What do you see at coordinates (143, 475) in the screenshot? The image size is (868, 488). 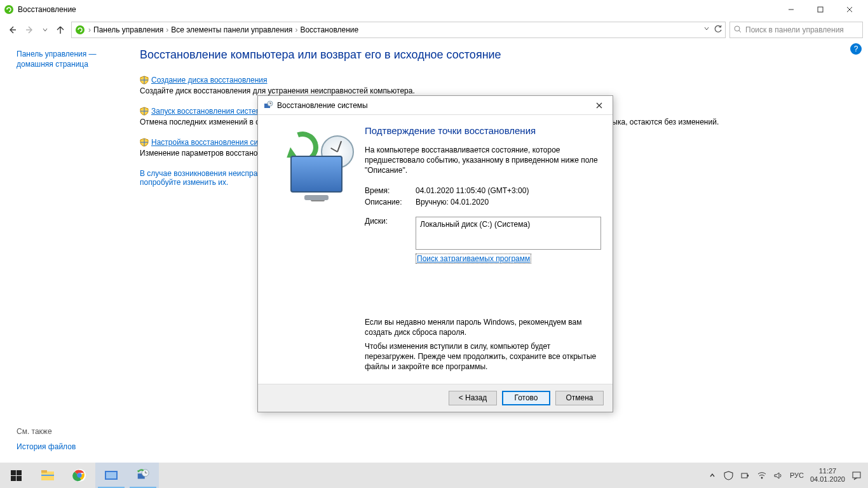 I see `system-restore-taskbar` at bounding box center [143, 475].